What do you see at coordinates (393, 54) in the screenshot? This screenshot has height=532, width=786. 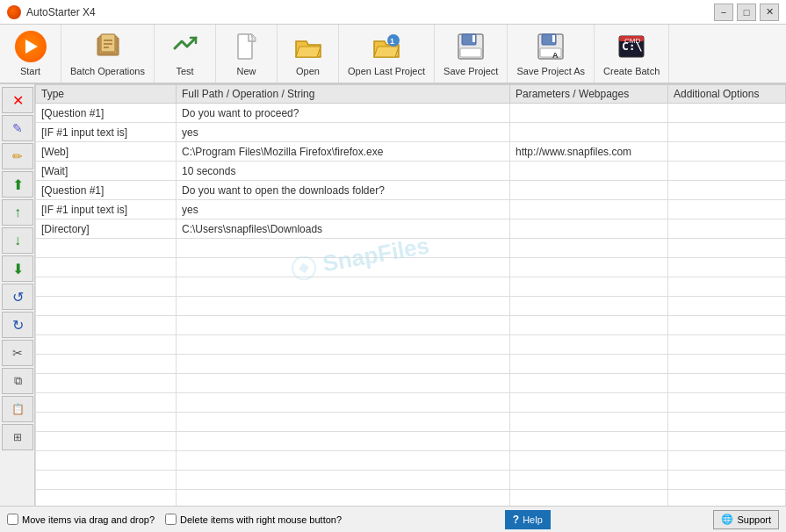 I see `toolbar: Start Batch Operations Test` at bounding box center [393, 54].